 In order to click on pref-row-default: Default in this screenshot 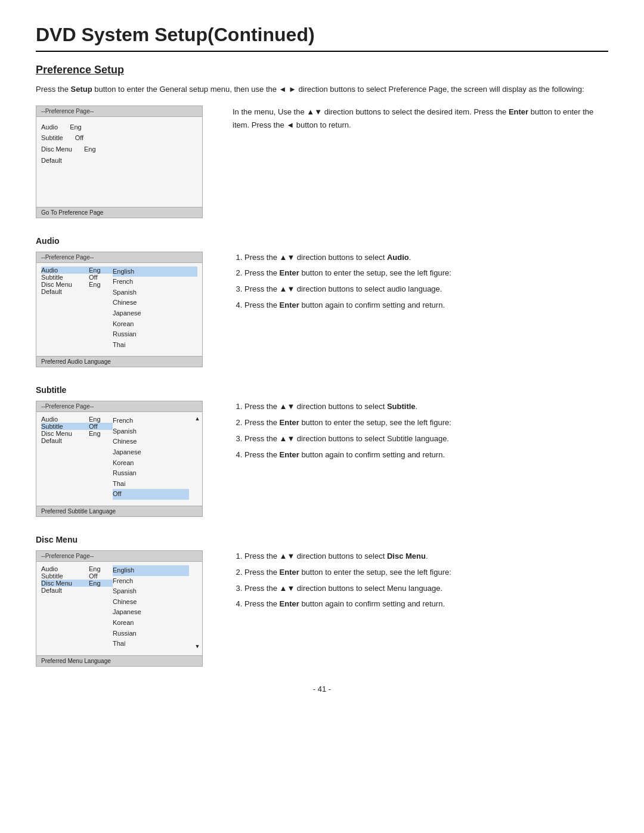, I will do `click(119, 161)`.